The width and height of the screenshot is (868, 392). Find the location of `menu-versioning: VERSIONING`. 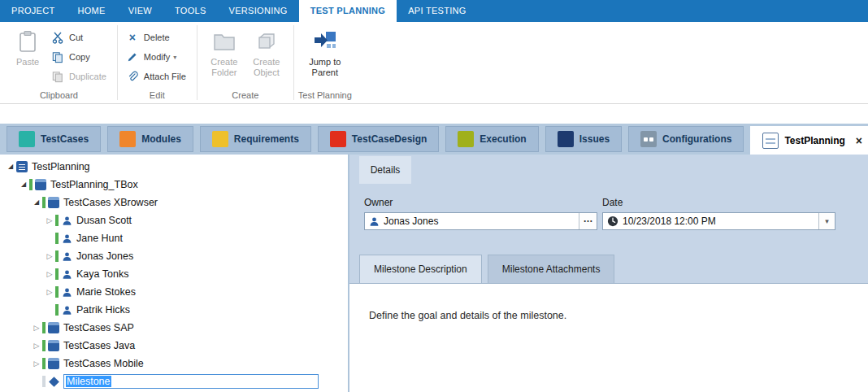

menu-versioning: VERSIONING is located at coordinates (258, 11).